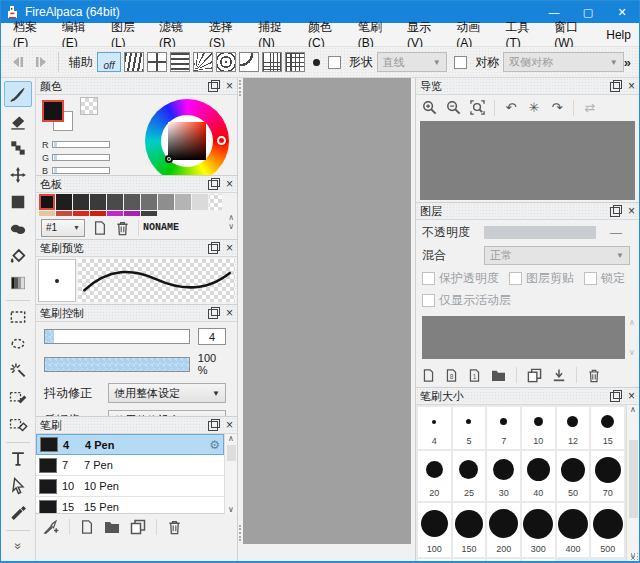 This screenshot has width=640, height=563. Describe the element at coordinates (180, 62) in the screenshot. I see `horizontal-lines-icon` at that location.